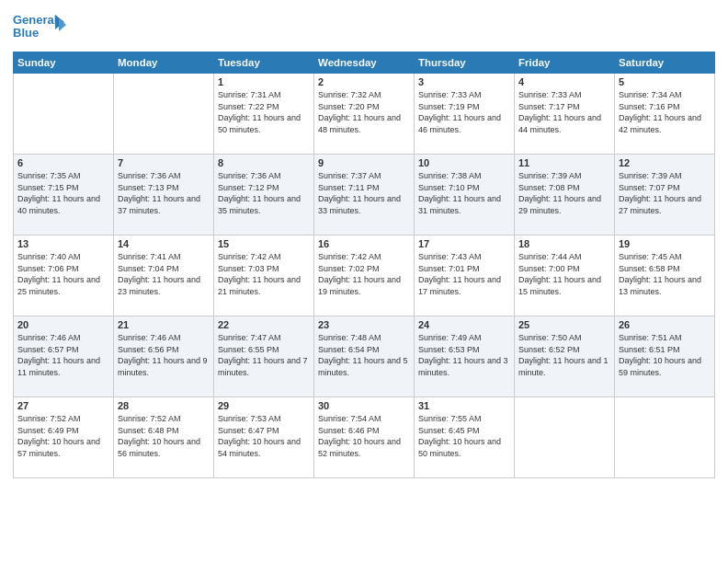 The width and height of the screenshot is (728, 563). I want to click on day-number: 28, so click(164, 406).